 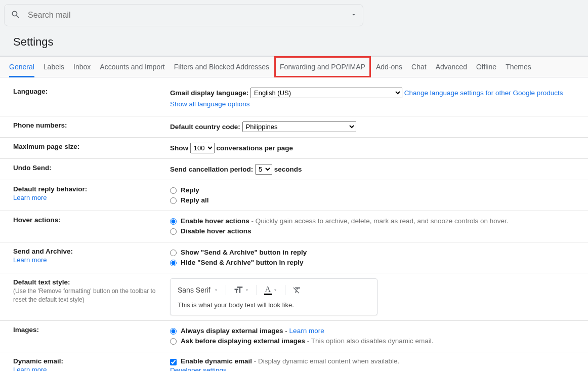 What do you see at coordinates (451, 67) in the screenshot?
I see `tab-advanced: Advanced` at bounding box center [451, 67].